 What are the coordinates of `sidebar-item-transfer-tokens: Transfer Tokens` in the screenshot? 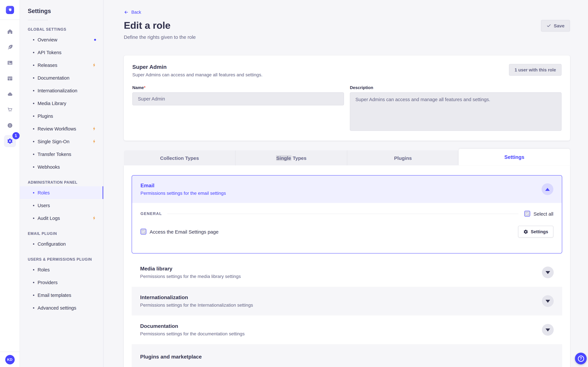 It's located at (62, 154).